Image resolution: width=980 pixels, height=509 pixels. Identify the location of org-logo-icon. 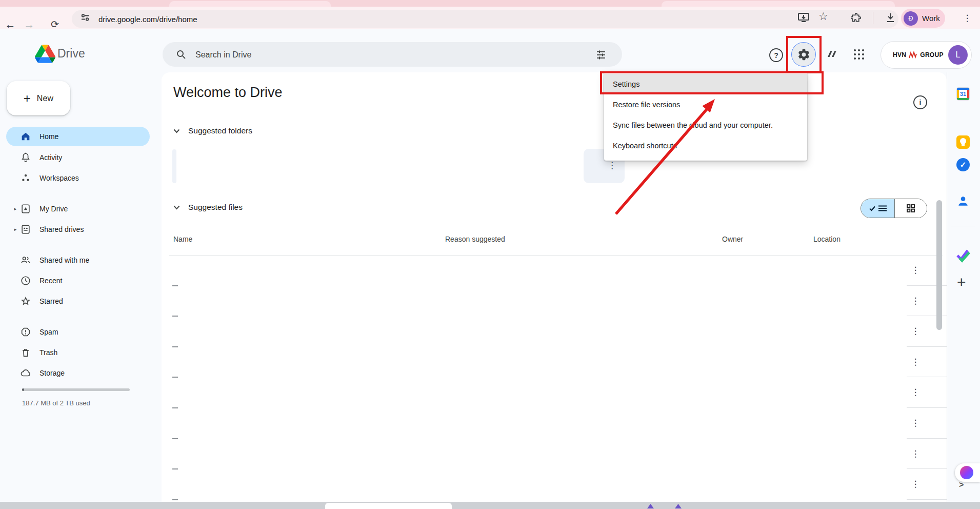
(913, 55).